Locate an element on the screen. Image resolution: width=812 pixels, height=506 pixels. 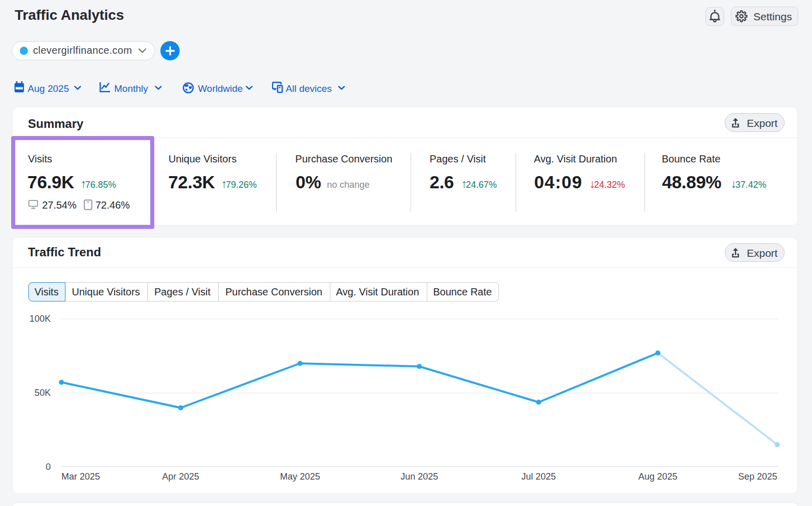
svg-text: Jul 2025 is located at coordinates (538, 477).